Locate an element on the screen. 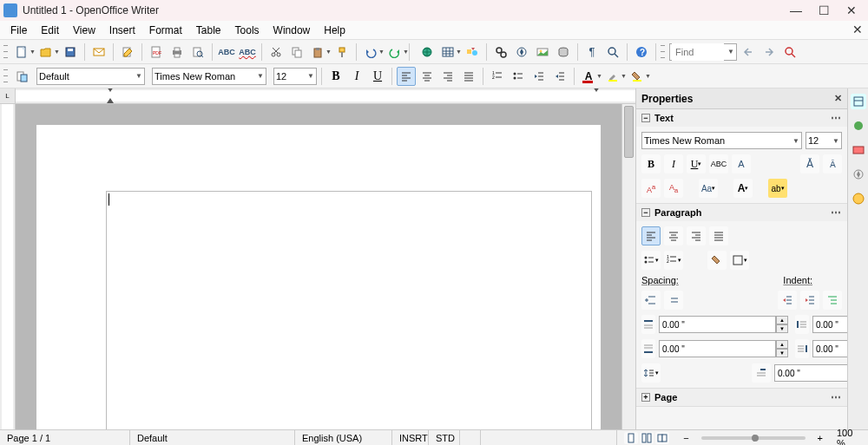  font-size-select: 12▼ is located at coordinates (295, 76).